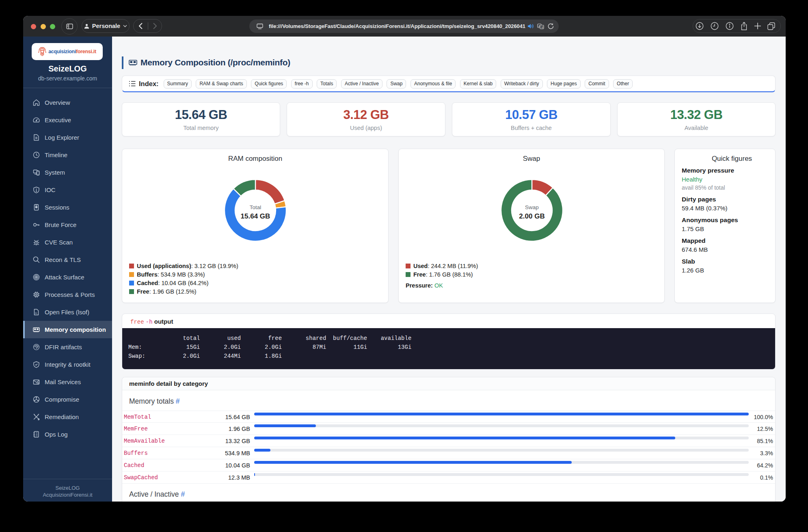  Describe the element at coordinates (539, 26) in the screenshot. I see `svg-text: A` at that location.